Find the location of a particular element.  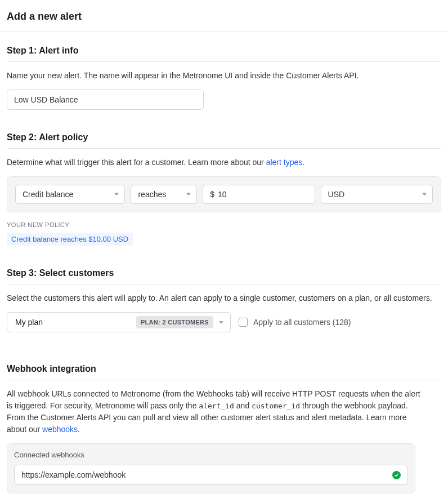

webhook-code1: alert_id is located at coordinates (216, 406).